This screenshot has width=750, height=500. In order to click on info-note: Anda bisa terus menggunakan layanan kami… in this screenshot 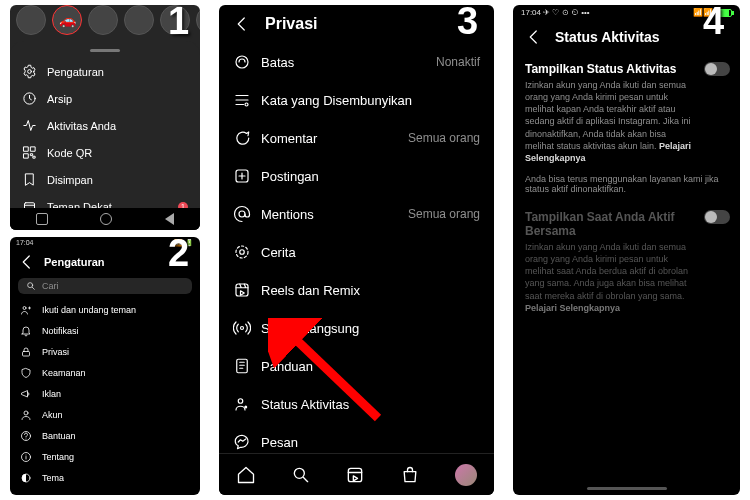, I will do `click(626, 188)`.